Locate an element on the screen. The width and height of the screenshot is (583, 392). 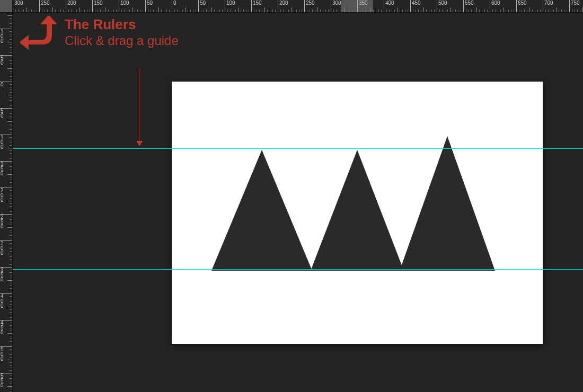
ruler-horizontal: 3002502001501005005010015020025030035040… is located at coordinates (298, 6).